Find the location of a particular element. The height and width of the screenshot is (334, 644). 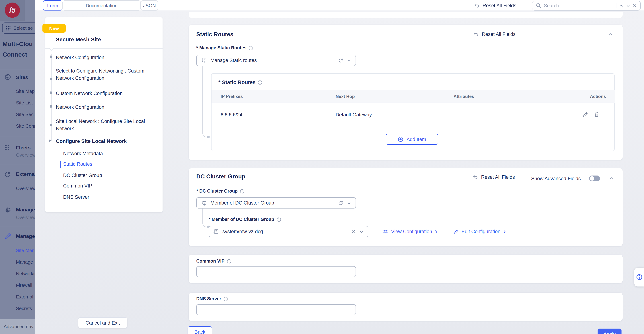

app-sidebar: f5 Select se Multi-Clou Connect Sites Si… is located at coordinates (18, 167).